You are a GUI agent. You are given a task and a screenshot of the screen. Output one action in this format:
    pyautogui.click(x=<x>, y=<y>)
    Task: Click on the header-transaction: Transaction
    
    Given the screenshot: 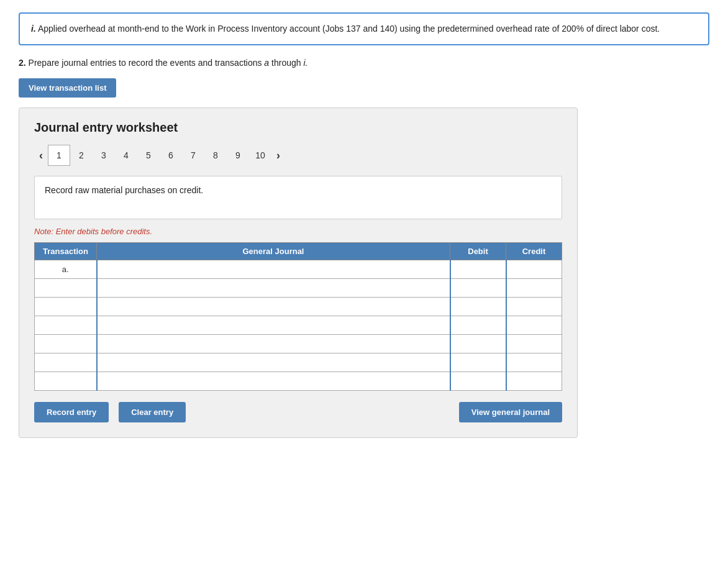 What is the action you would take?
    pyautogui.click(x=66, y=252)
    